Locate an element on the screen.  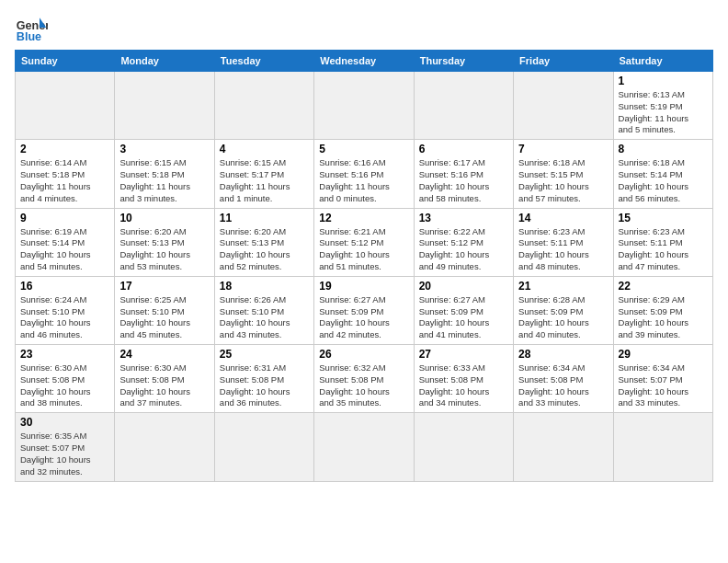
day-info: Sunrise: 6:22 AM Sunset: 5:12 PM Dayligh… is located at coordinates (463, 250).